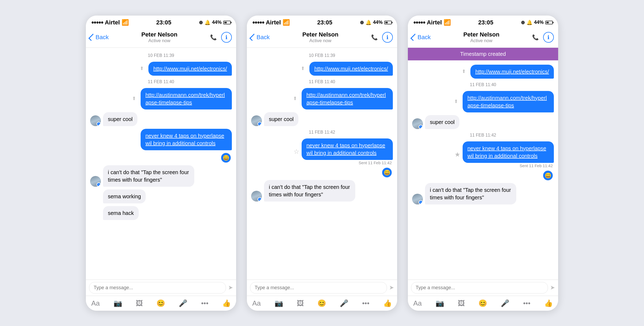  What do you see at coordinates (465, 72) in the screenshot?
I see `share-icon-p3-1: ⬆` at bounding box center [465, 72].